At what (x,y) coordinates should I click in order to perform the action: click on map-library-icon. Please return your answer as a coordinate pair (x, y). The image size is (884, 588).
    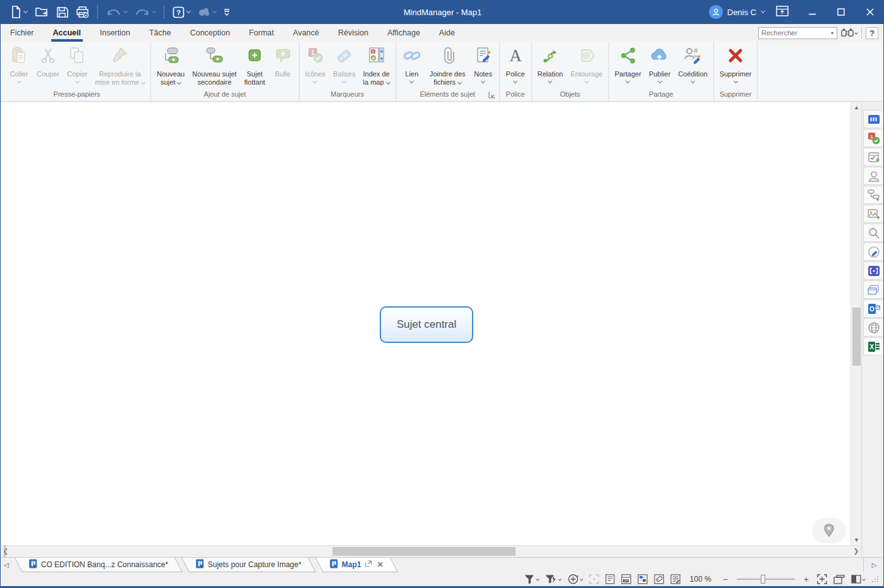
    Looking at the image, I should click on (873, 119).